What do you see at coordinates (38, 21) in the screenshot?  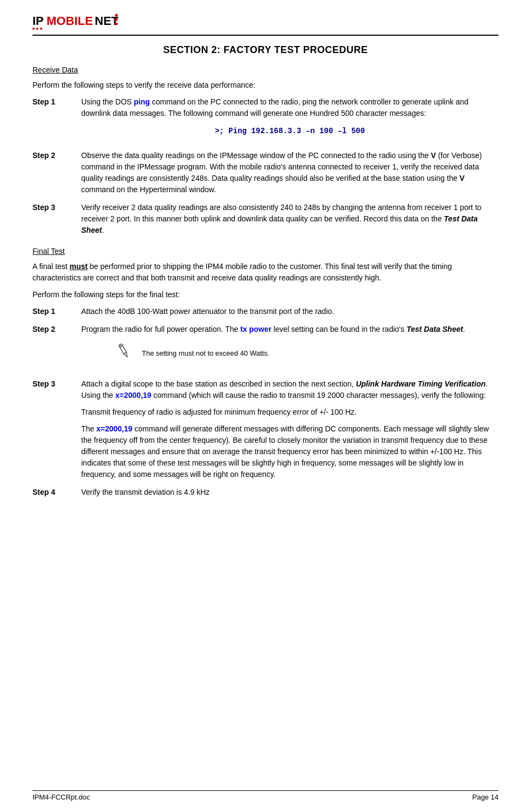 I see `svg-text: IP` at bounding box center [38, 21].